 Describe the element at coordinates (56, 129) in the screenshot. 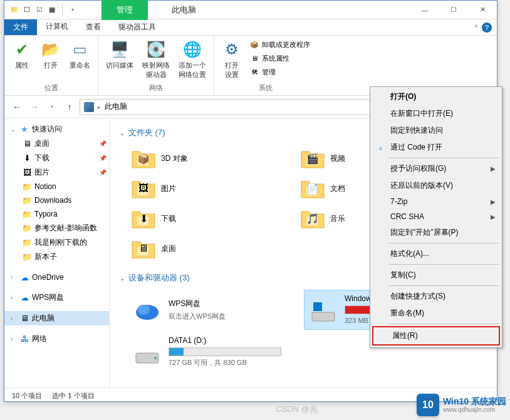

I see `nav-quick-access: ⌄ ★ 快速访问` at that location.